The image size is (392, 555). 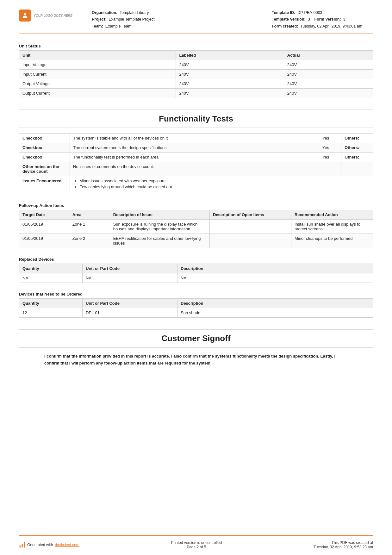 What do you see at coordinates (132, 19) in the screenshot?
I see `project-value: Example Template Project` at bounding box center [132, 19].